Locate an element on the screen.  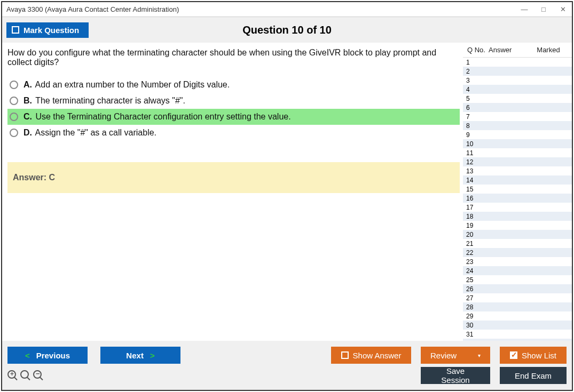
col-header-answer: Answer is located at coordinates (507, 50).